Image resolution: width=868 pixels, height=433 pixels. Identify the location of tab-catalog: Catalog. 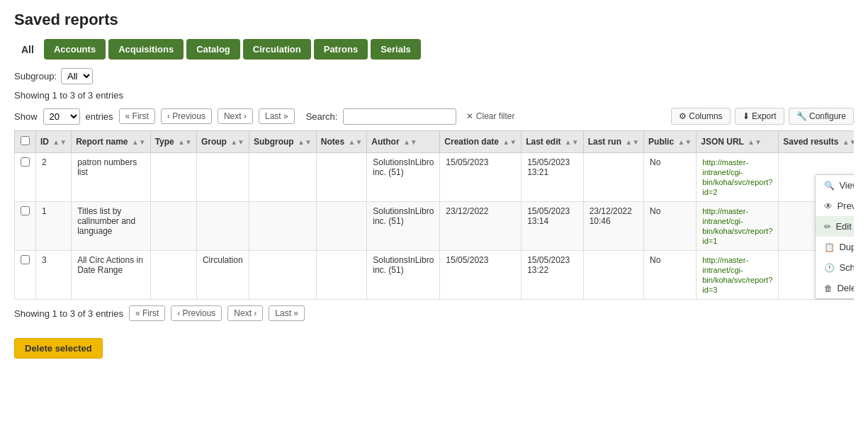
(213, 50).